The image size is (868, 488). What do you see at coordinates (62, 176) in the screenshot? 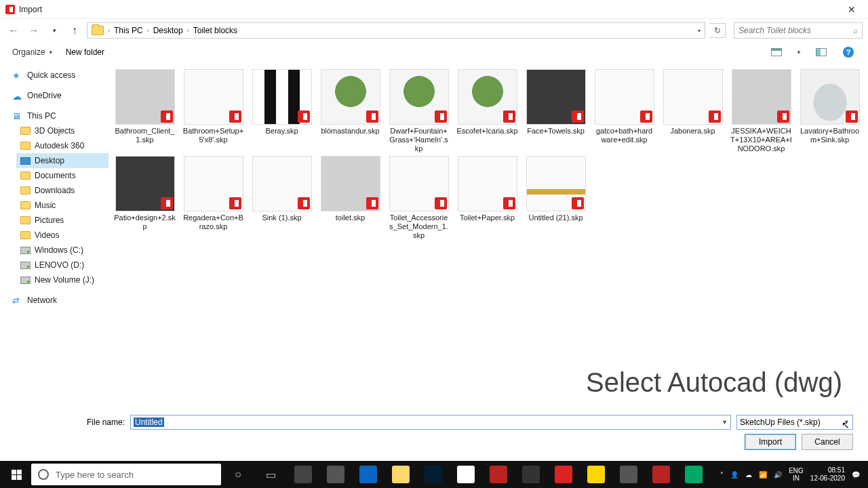
I see `sidebar-item-documents: Documents` at bounding box center [62, 176].